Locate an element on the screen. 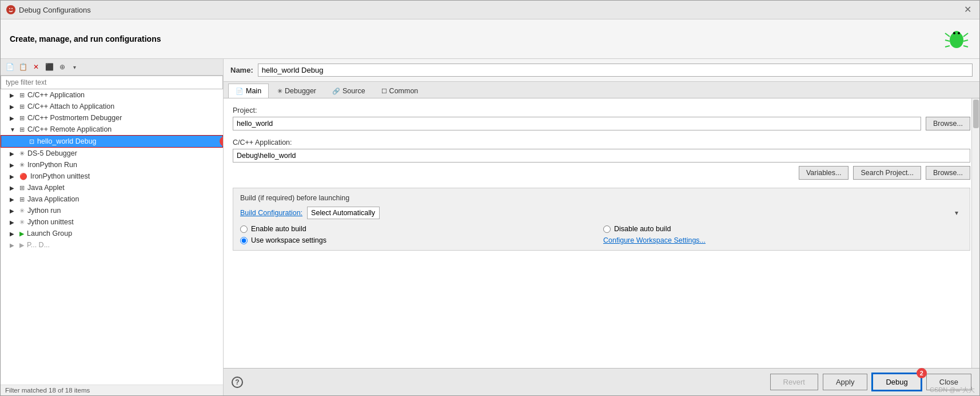  tree-item-cpp-remote: ▼ ⊞ C/C++ Remote Application is located at coordinates (112, 129).